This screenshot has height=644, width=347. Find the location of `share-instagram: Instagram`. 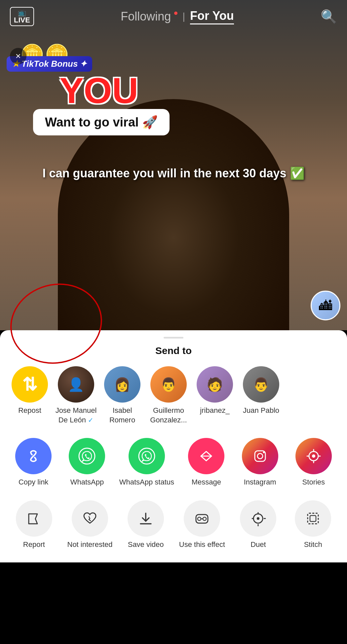

share-instagram: Instagram is located at coordinates (260, 462).